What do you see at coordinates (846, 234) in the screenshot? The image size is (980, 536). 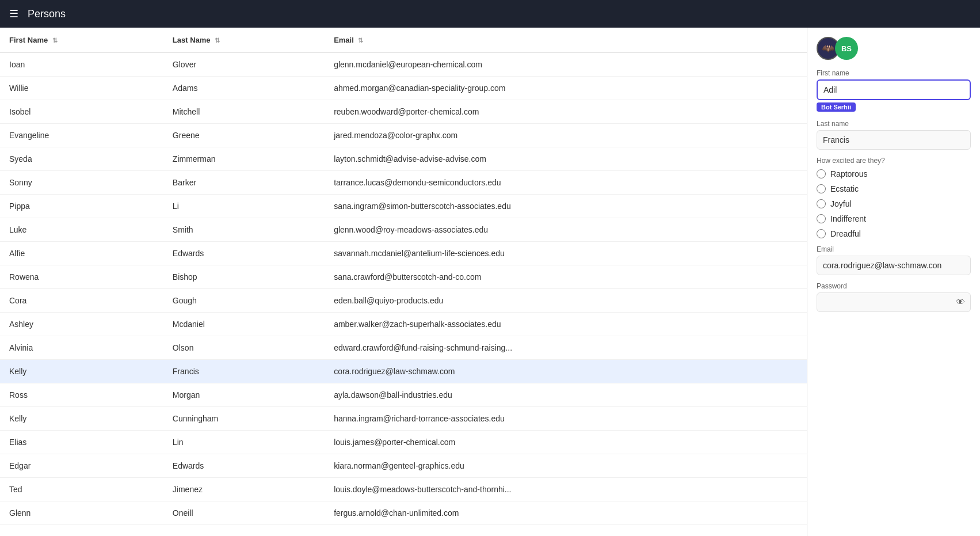 I see `radio-label-dreadful: Dreadful` at bounding box center [846, 234].